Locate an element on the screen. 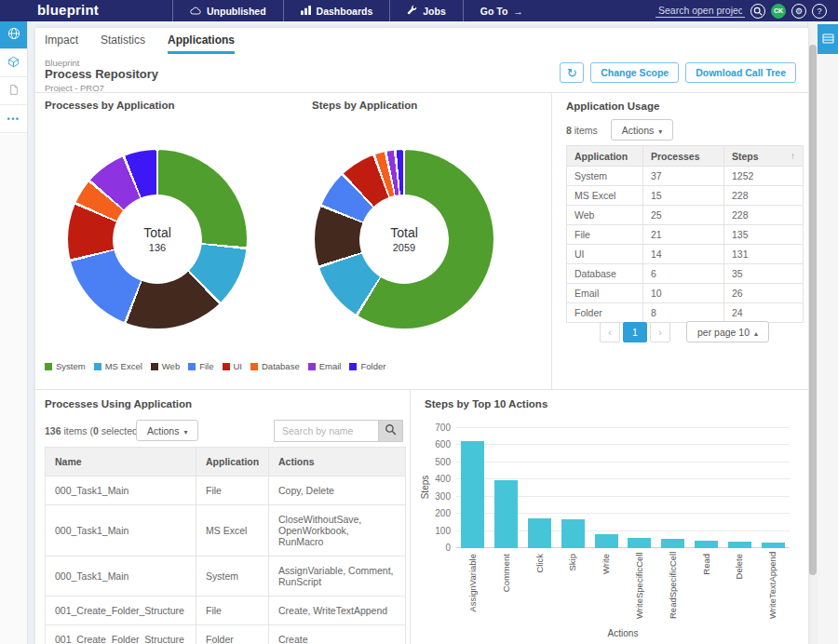 Image resolution: width=838 pixels, height=644 pixels. usage-actions-button: Actions▾ is located at coordinates (642, 130).